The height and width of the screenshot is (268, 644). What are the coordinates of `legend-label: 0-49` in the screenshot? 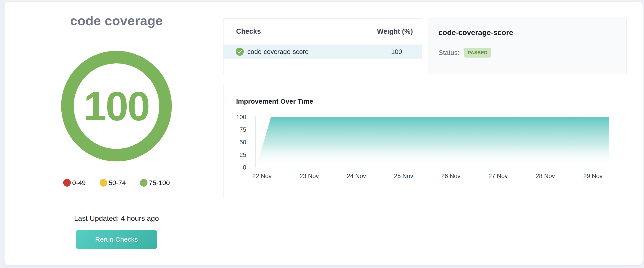 It's located at (79, 183).